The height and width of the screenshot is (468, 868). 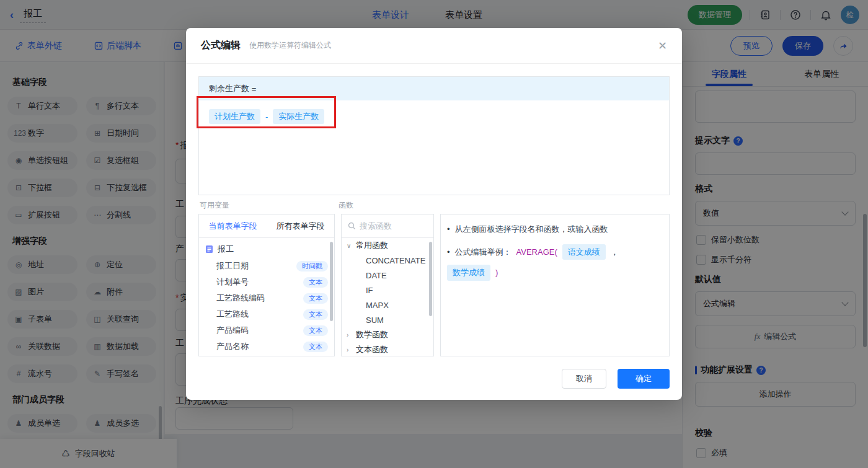 I want to click on variable-field-row: 产品名称 文本, so click(x=267, y=347).